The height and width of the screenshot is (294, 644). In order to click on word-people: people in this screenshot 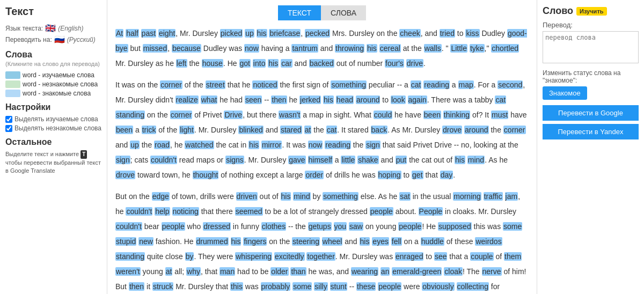, I will do `click(382, 211)`.